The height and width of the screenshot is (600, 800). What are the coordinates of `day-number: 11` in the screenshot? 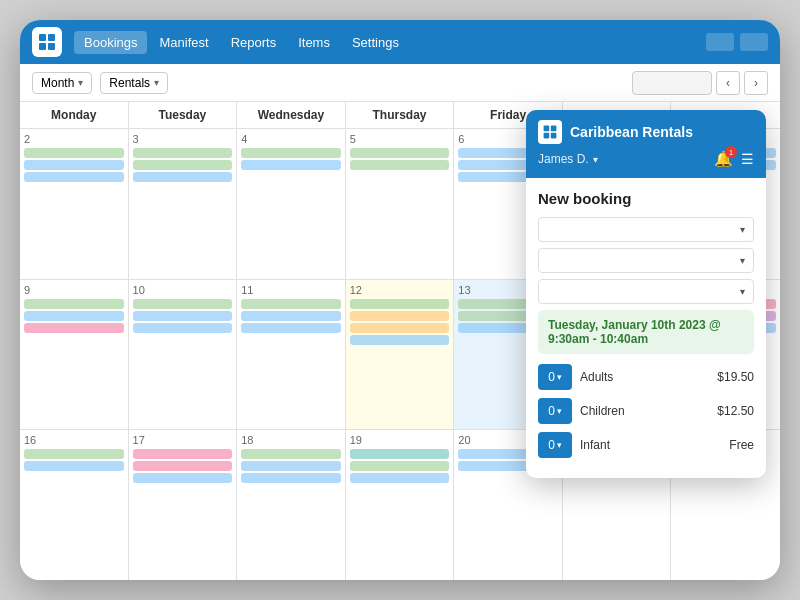 It's located at (291, 290).